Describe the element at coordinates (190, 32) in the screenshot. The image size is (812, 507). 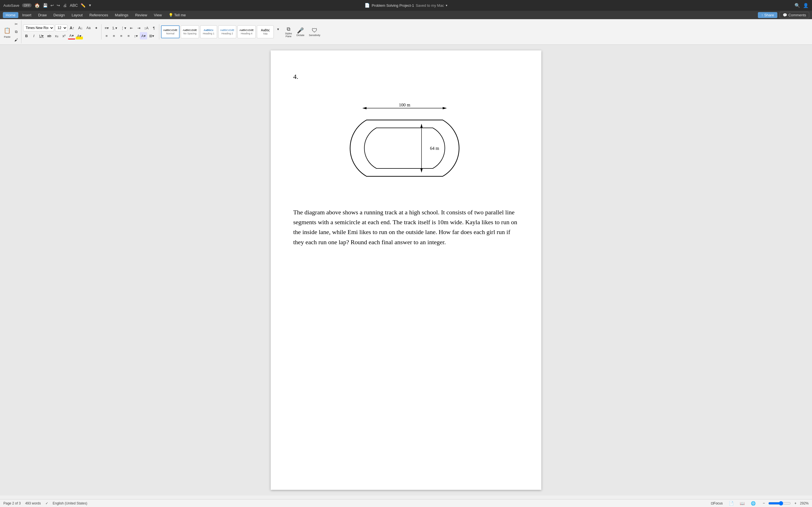
I see `style-no-spacing: AaBbCcDdE No Spacing` at that location.